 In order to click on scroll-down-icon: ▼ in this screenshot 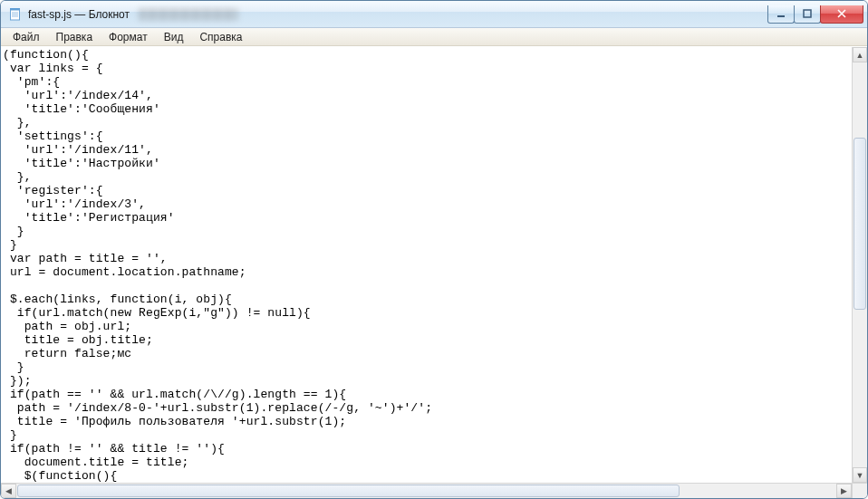, I will do `click(860, 475)`.